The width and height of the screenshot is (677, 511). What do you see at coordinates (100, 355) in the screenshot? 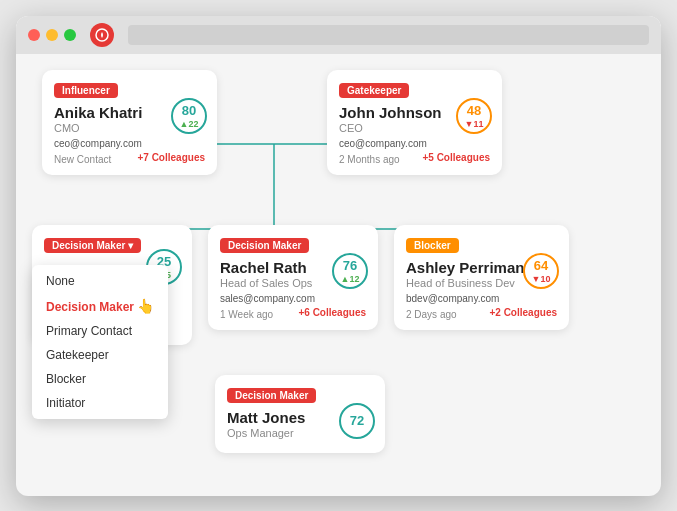
I see `dropdown-item-gatekeeper: Gatekeeper` at bounding box center [100, 355].